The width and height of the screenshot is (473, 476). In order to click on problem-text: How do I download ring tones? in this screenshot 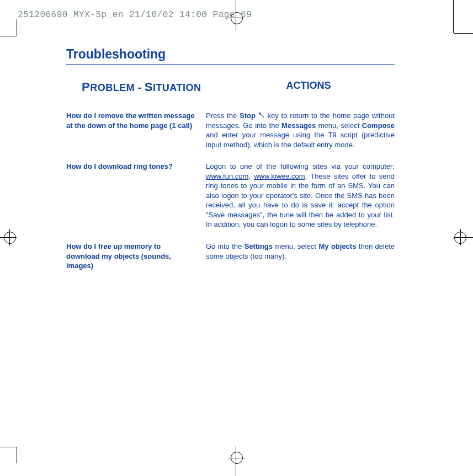, I will do `click(136, 195)`.